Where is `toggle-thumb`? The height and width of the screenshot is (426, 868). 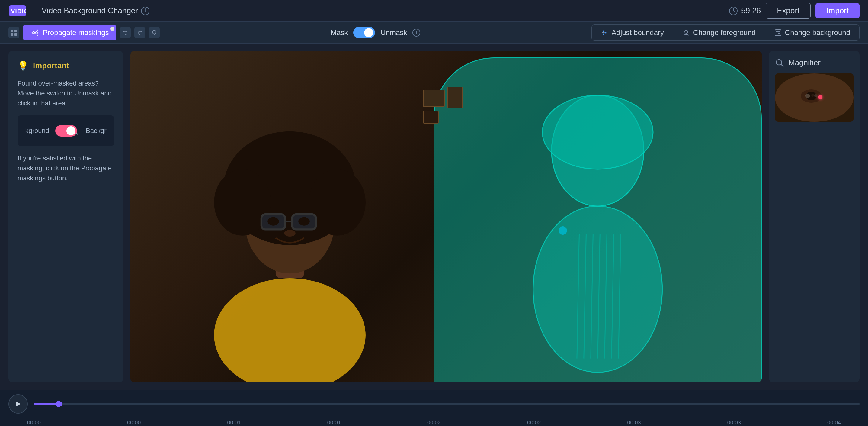 toggle-thumb is located at coordinates (369, 32).